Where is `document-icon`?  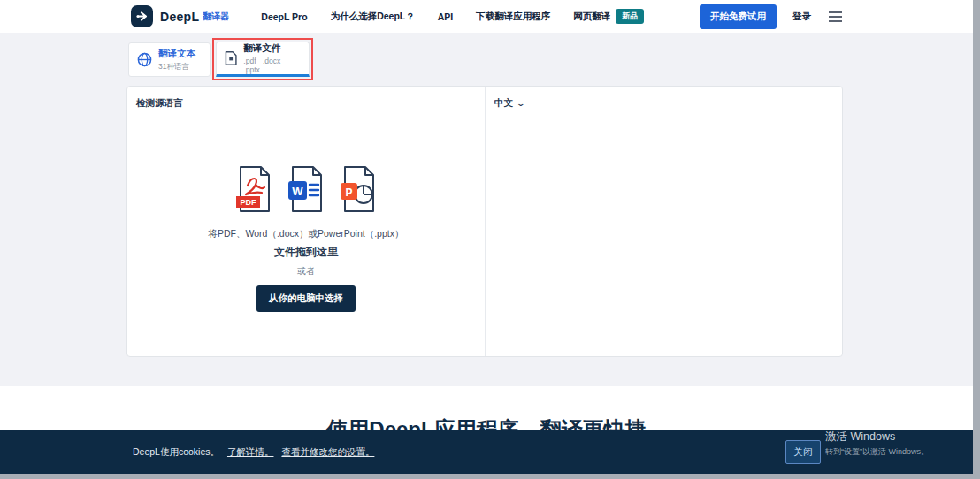
document-icon is located at coordinates (231, 58).